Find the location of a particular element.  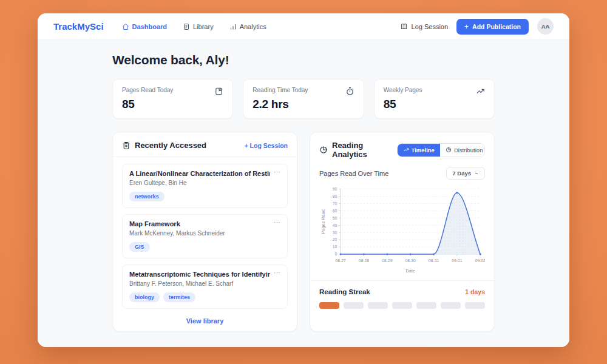

svg-text: 90 is located at coordinates (335, 189).